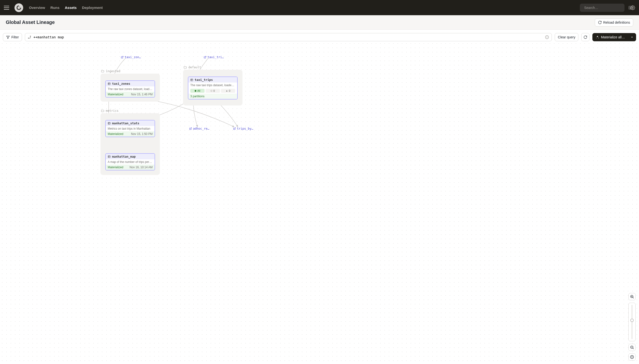  Describe the element at coordinates (632, 37) in the screenshot. I see `materialize-dropdown-button` at that location.